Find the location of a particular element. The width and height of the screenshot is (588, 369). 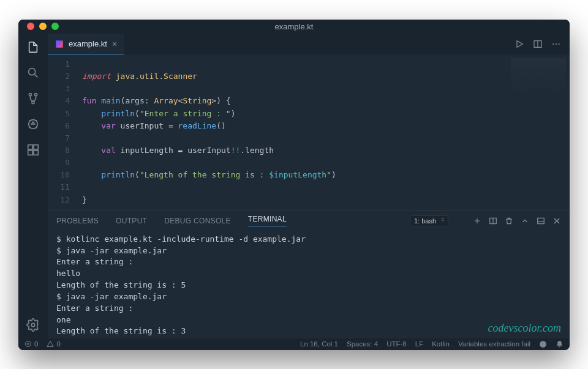

panel-tab-debug: DEBUG CONSOLE is located at coordinates (197, 221).